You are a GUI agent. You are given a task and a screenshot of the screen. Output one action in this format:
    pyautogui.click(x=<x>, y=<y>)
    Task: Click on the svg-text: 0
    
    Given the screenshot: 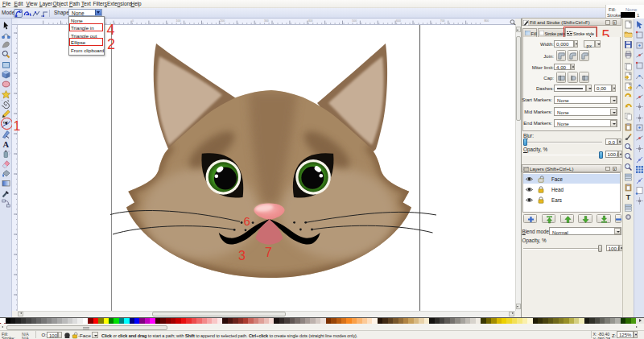 What is the action you would take?
    pyautogui.click(x=133, y=21)
    